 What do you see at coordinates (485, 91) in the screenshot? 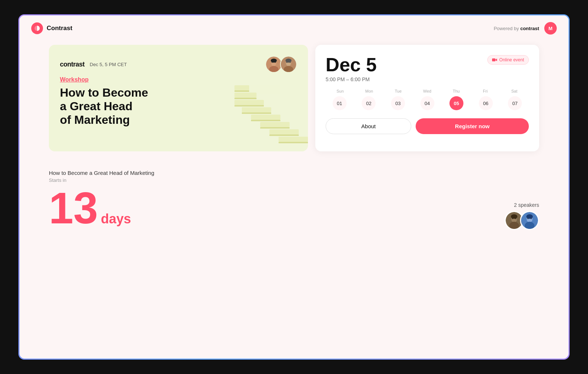
I see `day-fri: Fri` at bounding box center [485, 91].